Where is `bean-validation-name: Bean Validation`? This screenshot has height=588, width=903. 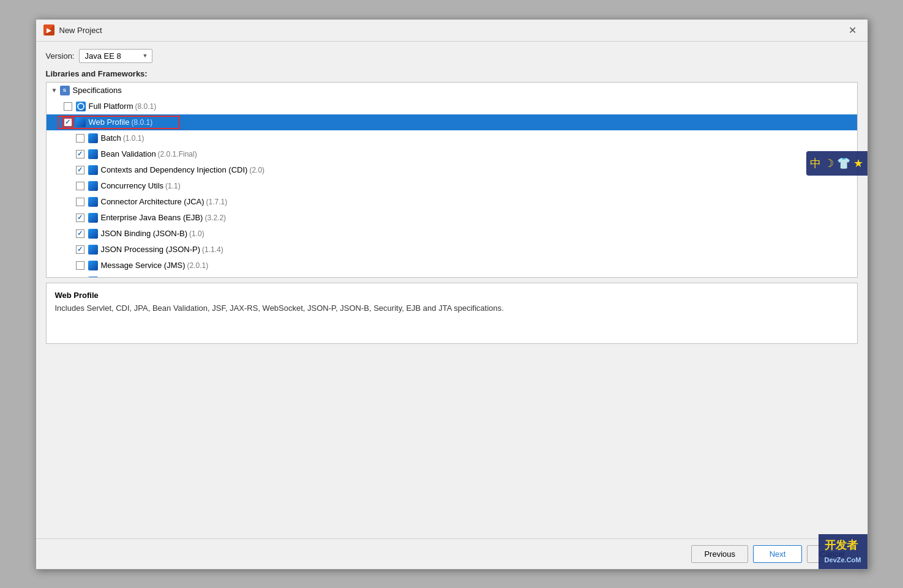 bean-validation-name: Bean Validation is located at coordinates (129, 154).